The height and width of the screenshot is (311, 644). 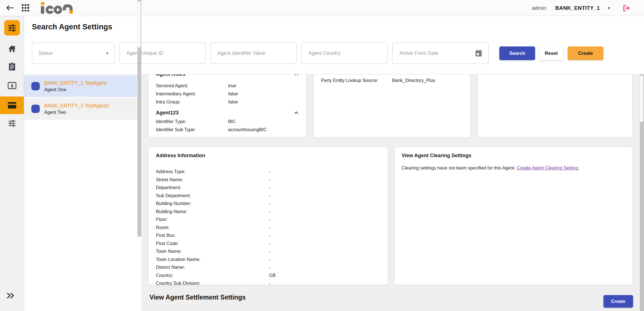 What do you see at coordinates (77, 106) in the screenshot?
I see `agent-title: BANK_ENTITY_1-TestAgent2` at bounding box center [77, 106].